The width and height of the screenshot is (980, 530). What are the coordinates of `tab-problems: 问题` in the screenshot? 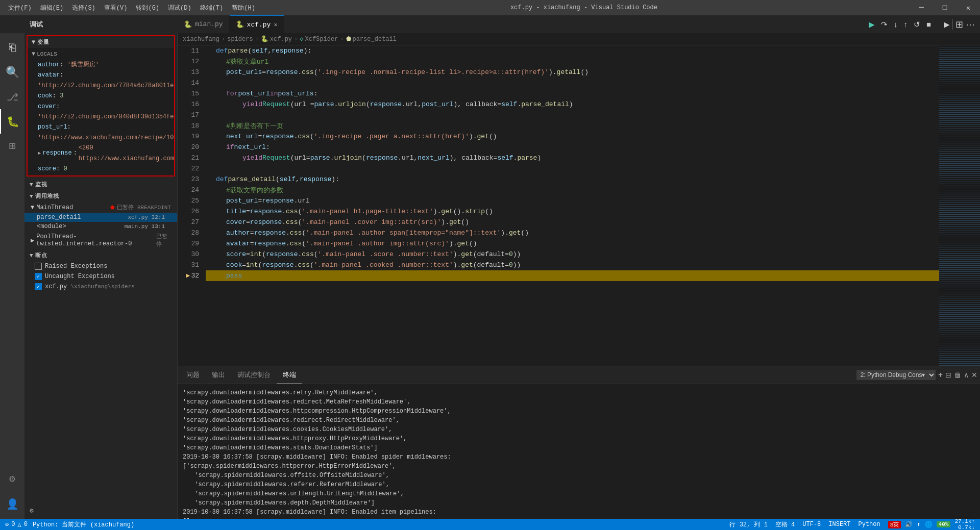 It's located at (193, 375).